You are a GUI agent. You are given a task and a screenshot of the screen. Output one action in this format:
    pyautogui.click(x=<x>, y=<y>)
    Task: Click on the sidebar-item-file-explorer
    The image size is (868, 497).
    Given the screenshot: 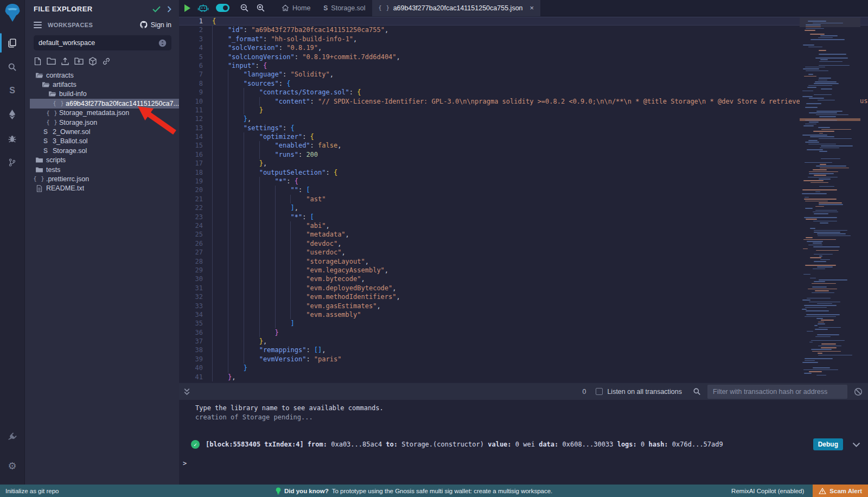 What is the action you would take?
    pyautogui.click(x=12, y=43)
    